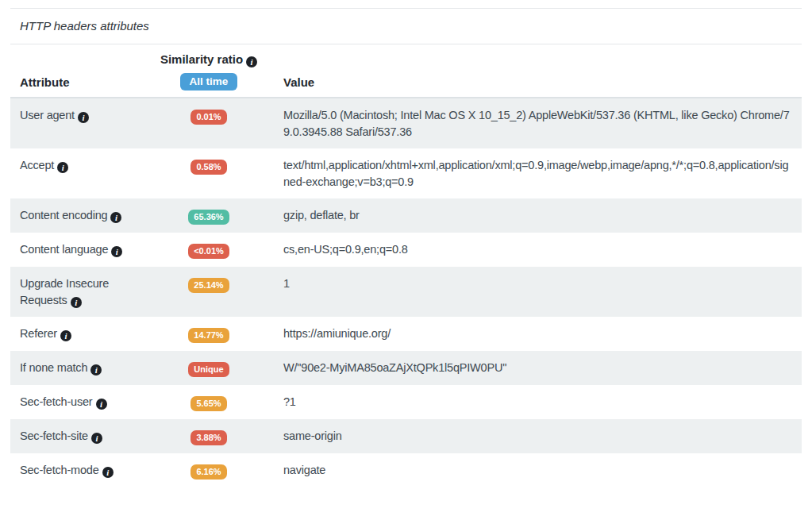 The image size is (812, 520). Describe the element at coordinates (533, 249) in the screenshot. I see `attribute-value: cs,en-US;q=0.9,en;q=0.8` at that location.